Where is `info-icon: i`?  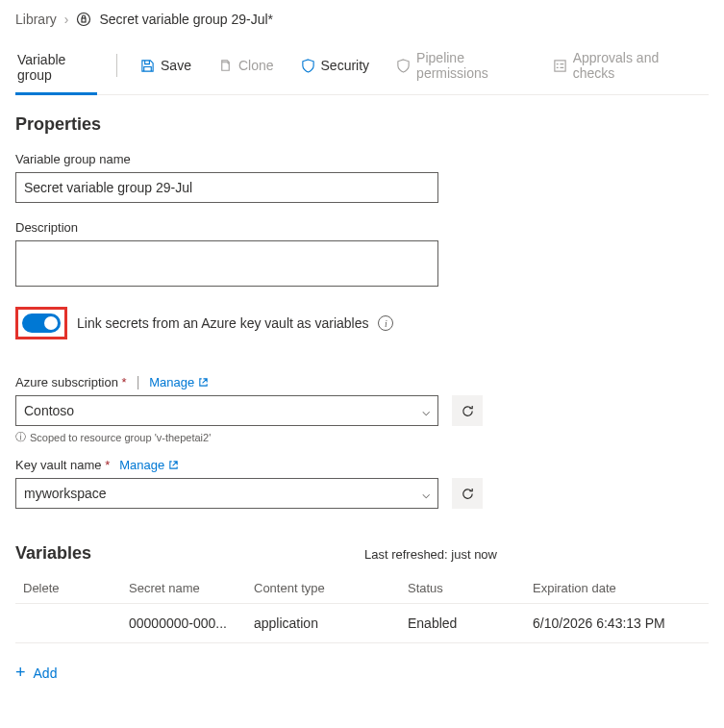 info-icon: i is located at coordinates (386, 323).